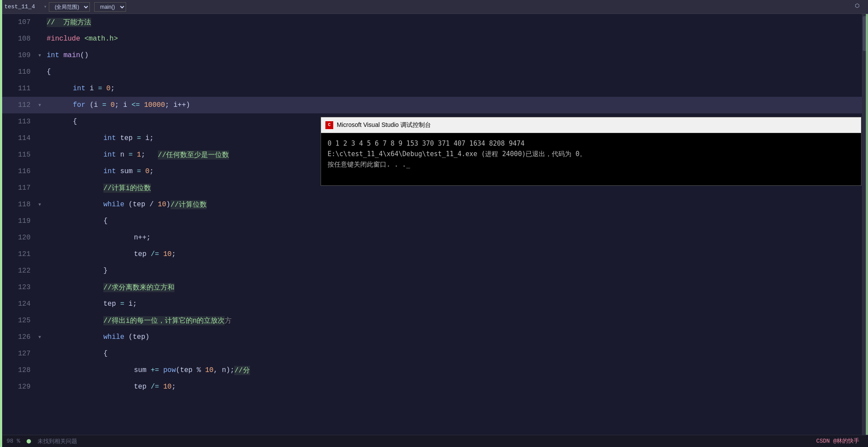 The width and height of the screenshot is (868, 447). Describe the element at coordinates (456, 254) in the screenshot. I see `code-cell-121: tep /= 10;` at that location.